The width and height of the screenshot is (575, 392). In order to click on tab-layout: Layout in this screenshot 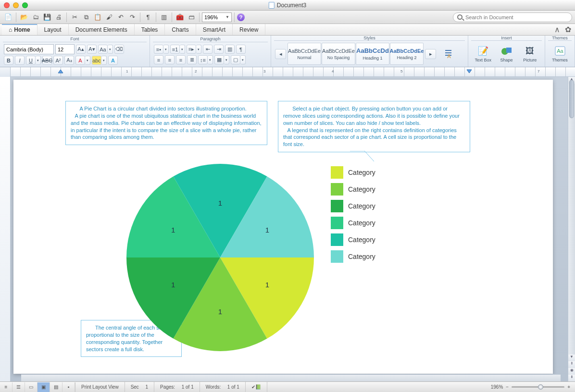, I will do `click(53, 30)`.